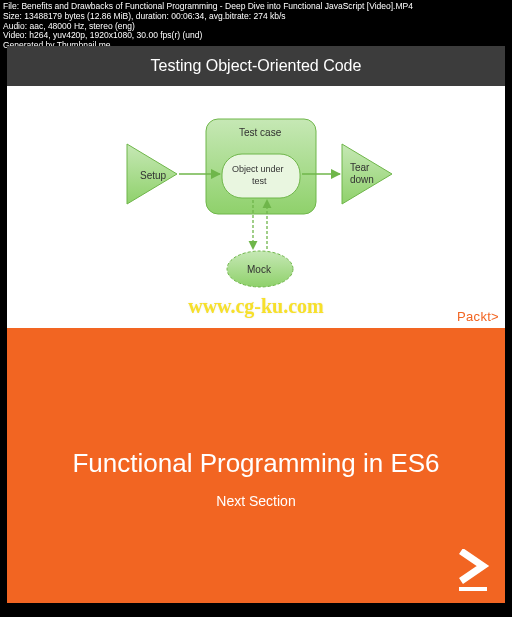 The image size is (512, 617). Describe the element at coordinates (256, 66) in the screenshot. I see `slide-title: Testing Object-Oriented Code` at that location.